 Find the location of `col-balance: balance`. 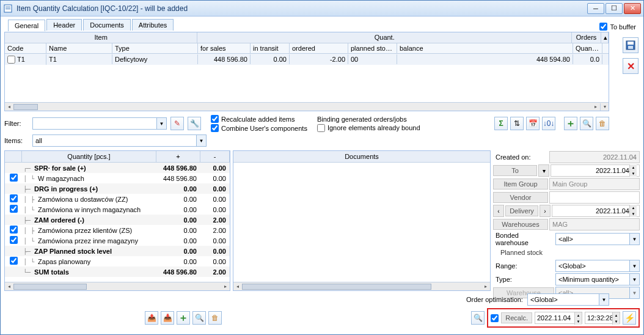

col-balance: balance is located at coordinates (485, 48).